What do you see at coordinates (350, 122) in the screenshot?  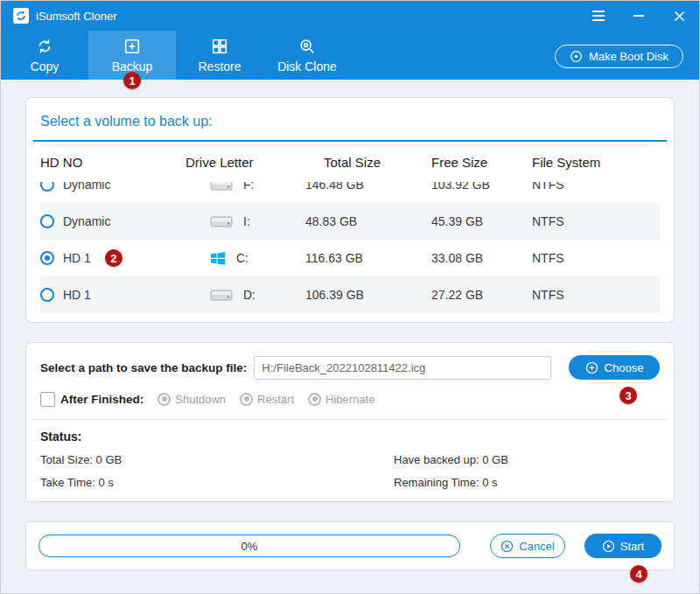 I see `volume-panel-title: Select a volume to back up:` at bounding box center [350, 122].